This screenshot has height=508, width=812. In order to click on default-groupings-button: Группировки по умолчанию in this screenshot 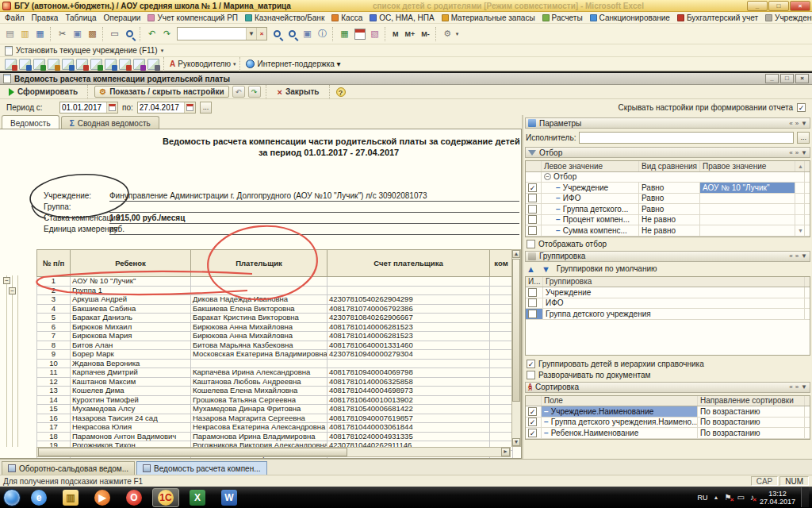, I will do `click(607, 268)`.